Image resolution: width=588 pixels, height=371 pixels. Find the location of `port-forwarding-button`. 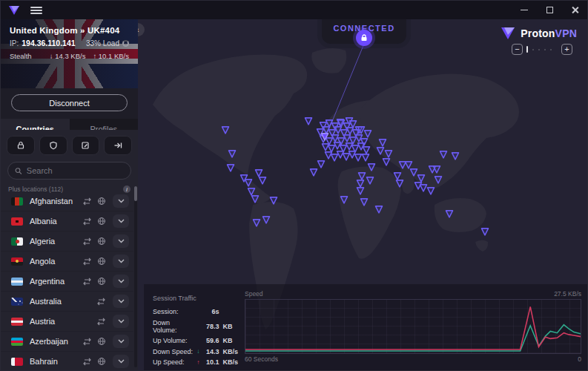

port-forwarding-button is located at coordinates (118, 145).